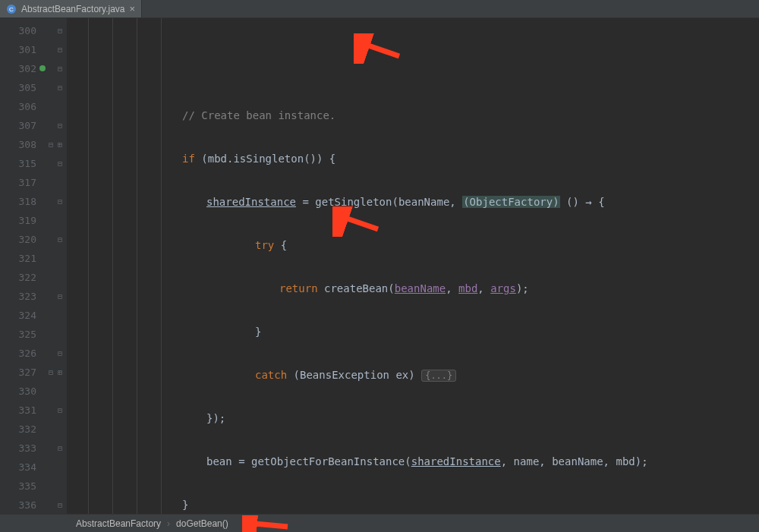 This screenshot has height=532, width=759. What do you see at coordinates (73, 9) in the screenshot?
I see `tab-filename: AbstractBeanFactory.java` at bounding box center [73, 9].